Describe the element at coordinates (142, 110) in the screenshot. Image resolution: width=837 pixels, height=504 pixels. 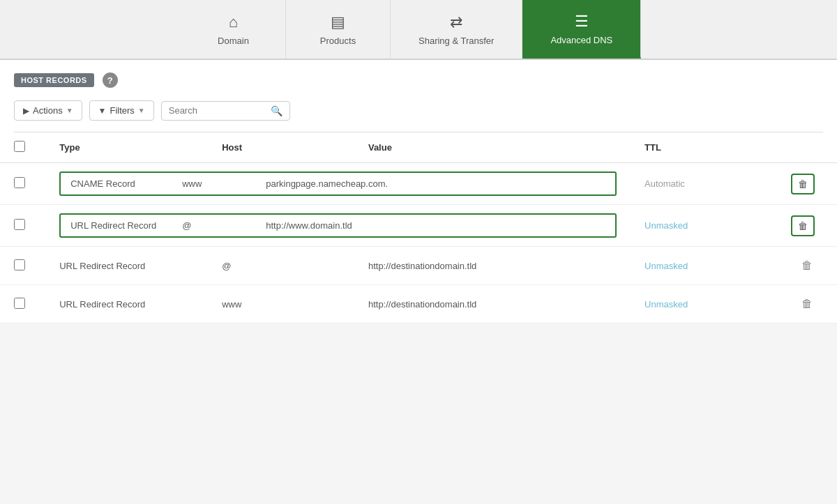
I see `filters-dropdown-arrow: ▼` at that location.